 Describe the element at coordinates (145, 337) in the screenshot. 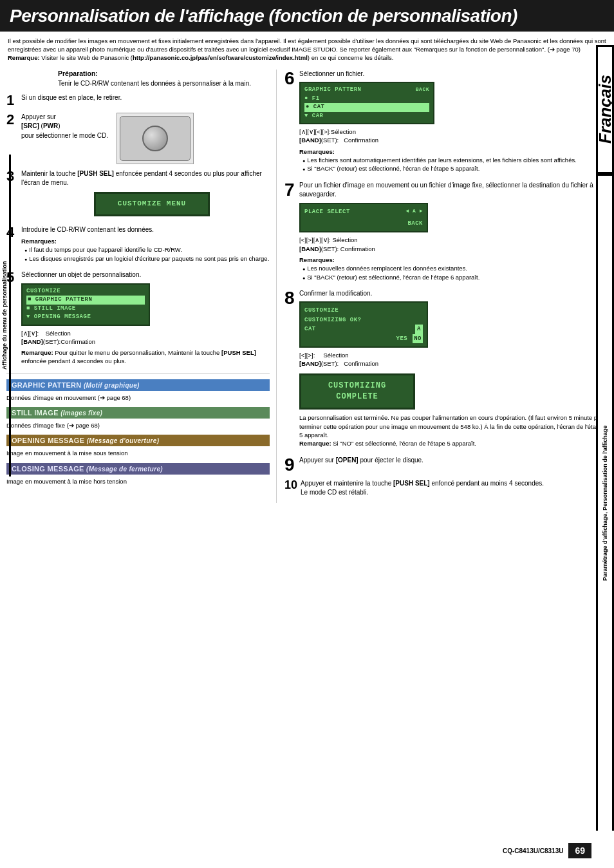

I see `step5-controls: [∧][∨]: Sélection [BAND](SET):Confirmati…` at that location.